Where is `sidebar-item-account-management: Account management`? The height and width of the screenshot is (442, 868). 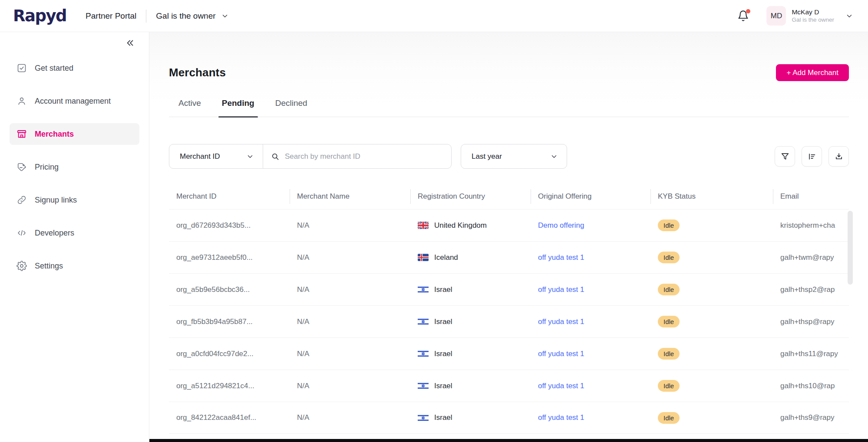 sidebar-item-account-management: Account management is located at coordinates (75, 101).